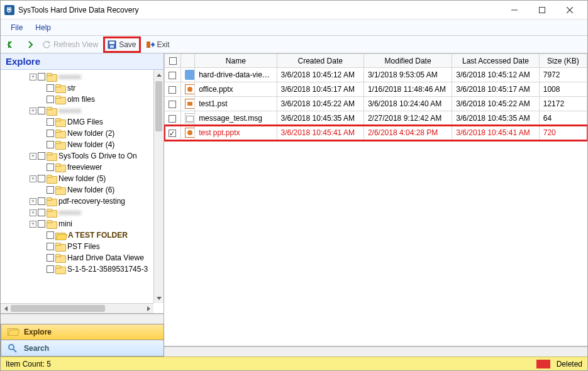 The height and width of the screenshot is (371, 588). I want to click on tree-item: A TEST FOLDER, so click(78, 235).